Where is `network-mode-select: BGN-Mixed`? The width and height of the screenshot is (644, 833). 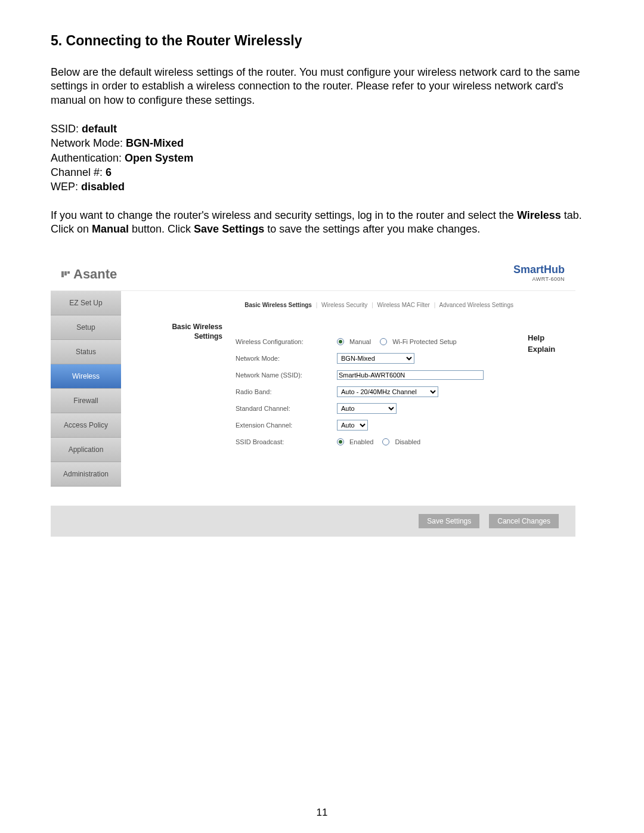
network-mode-select: BGN-Mixed is located at coordinates (376, 358).